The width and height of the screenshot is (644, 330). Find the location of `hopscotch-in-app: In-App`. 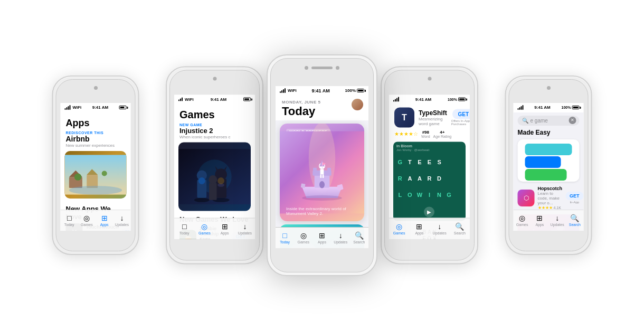

hopscotch-in-app: In-App is located at coordinates (574, 202).